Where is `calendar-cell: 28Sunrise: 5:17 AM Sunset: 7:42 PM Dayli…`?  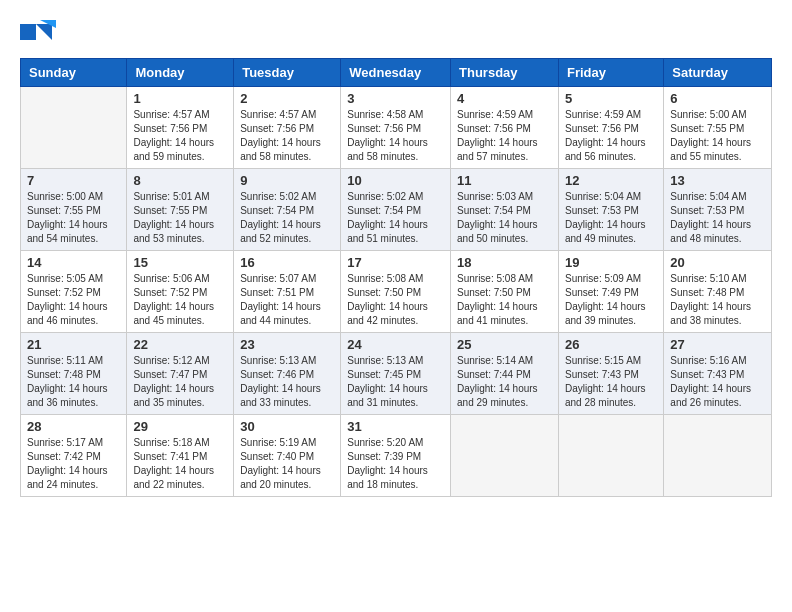
calendar-cell: 28Sunrise: 5:17 AM Sunset: 7:42 PM Dayli… is located at coordinates (74, 456).